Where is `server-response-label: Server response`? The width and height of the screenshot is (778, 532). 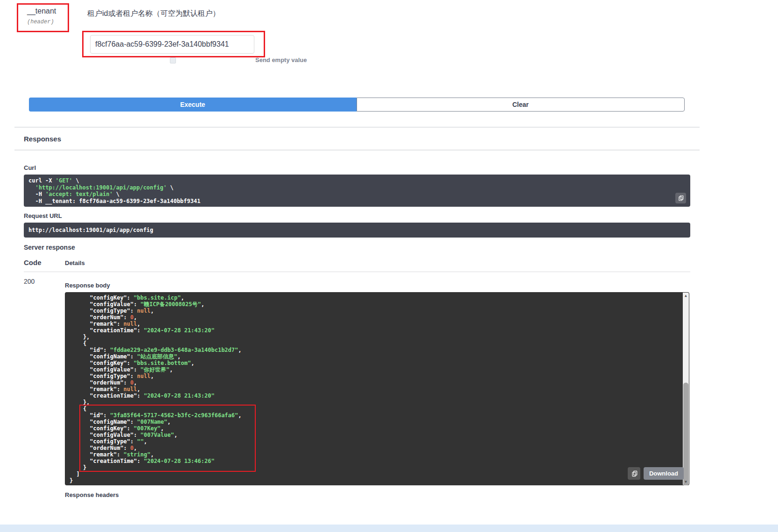 server-response-label: Server response is located at coordinates (357, 247).